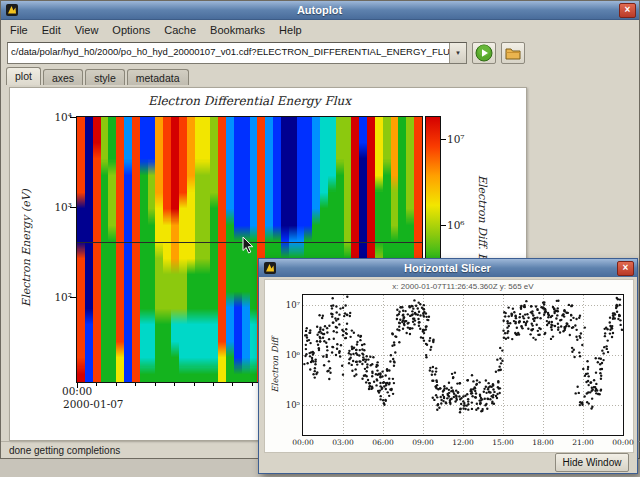  What do you see at coordinates (513, 54) in the screenshot?
I see `folder-icon` at bounding box center [513, 54].